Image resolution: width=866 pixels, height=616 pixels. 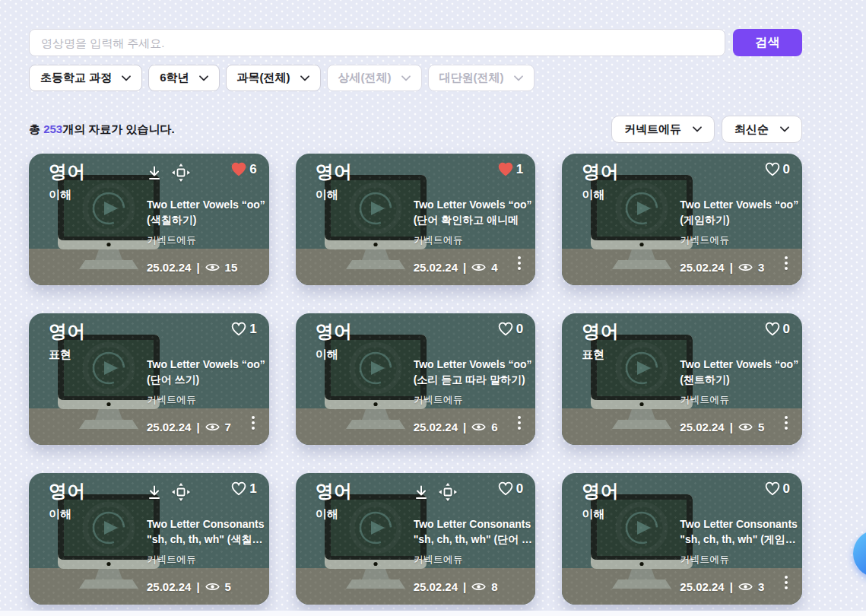 I want to click on filter-detail: 상세(전체), so click(x=374, y=78).